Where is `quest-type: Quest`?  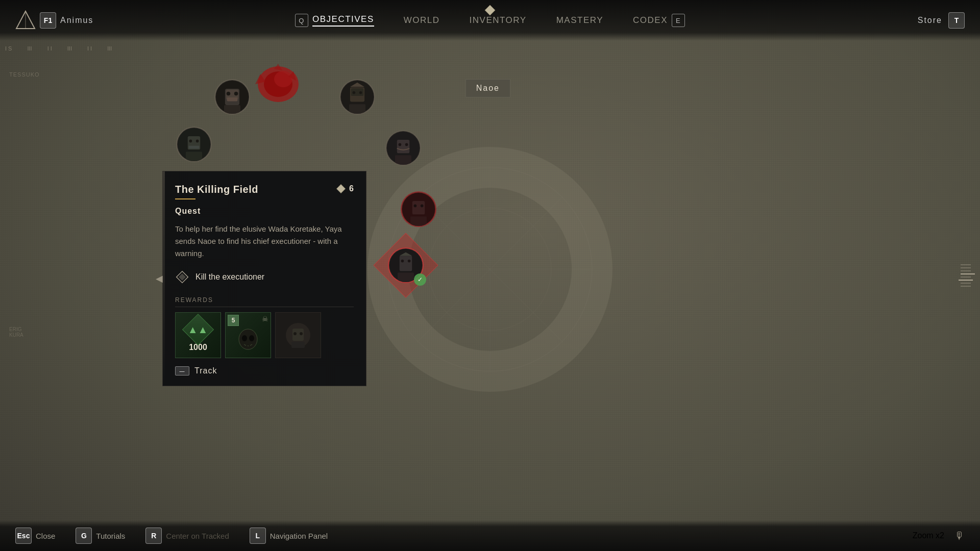 quest-type: Quest is located at coordinates (264, 211).